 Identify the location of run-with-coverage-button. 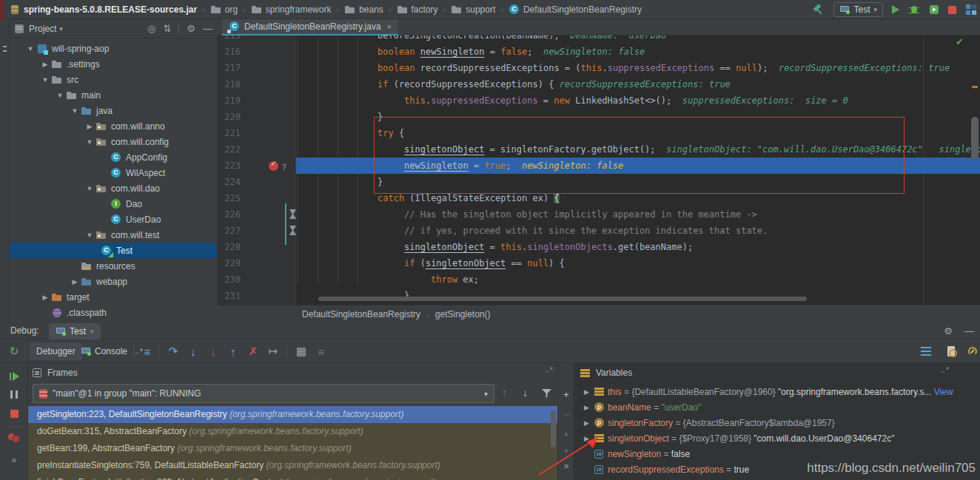
(934, 10).